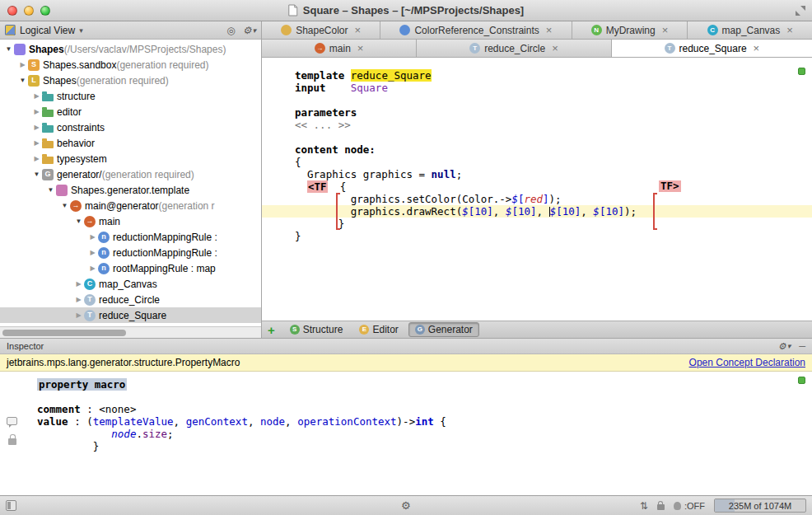 The image size is (812, 515). I want to click on inspector-header: Inspector ⚙▾ ─, so click(406, 346).